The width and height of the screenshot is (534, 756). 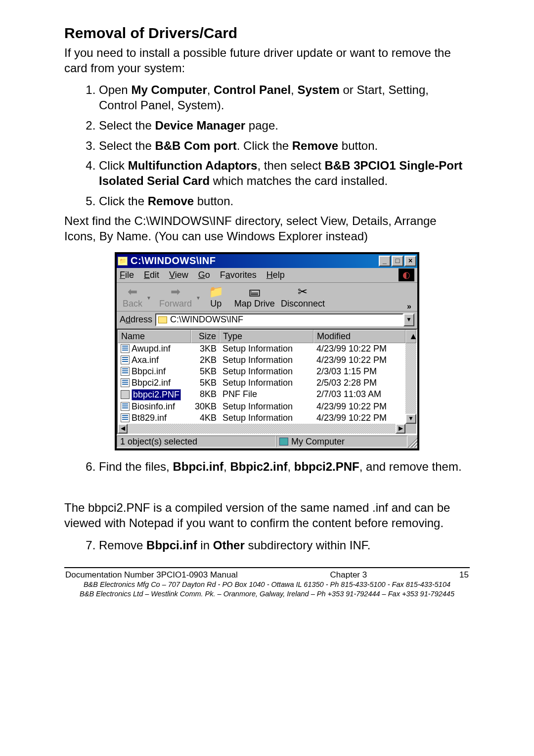 What do you see at coordinates (385, 261) in the screenshot?
I see `minimize-button: _` at bounding box center [385, 261].